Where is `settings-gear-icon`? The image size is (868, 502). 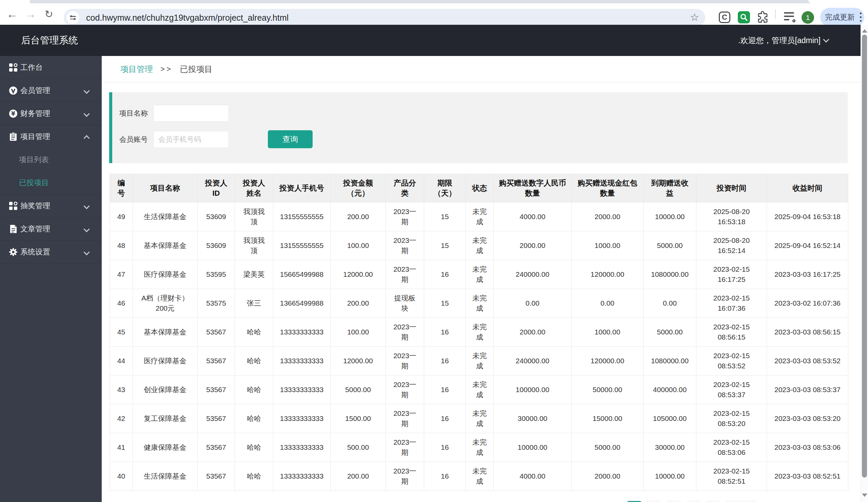
settings-gear-icon is located at coordinates (13, 252).